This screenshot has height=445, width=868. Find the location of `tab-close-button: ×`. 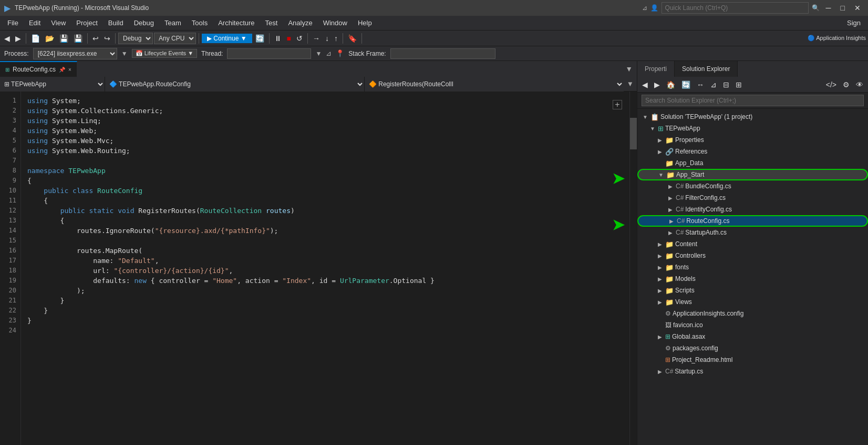

tab-close-button: × is located at coordinates (70, 69).